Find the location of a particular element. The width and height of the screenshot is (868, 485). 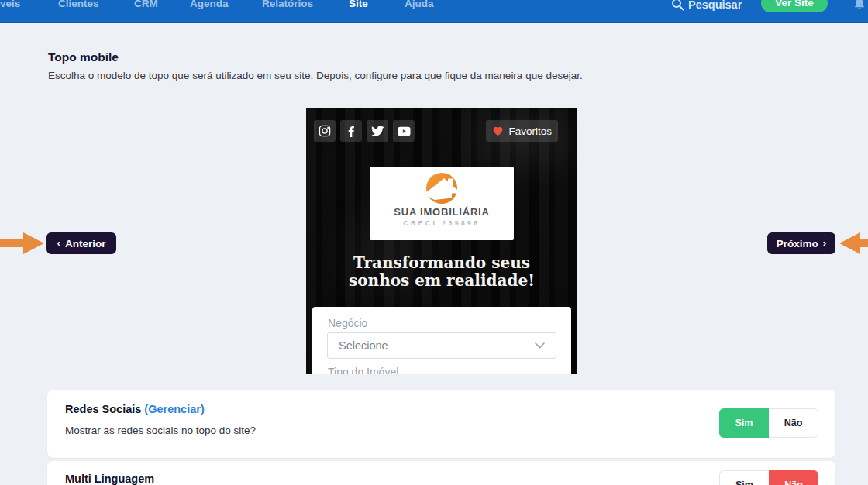

preview-tagline-text: Transformando seus sonhos em realidade! is located at coordinates (442, 272).